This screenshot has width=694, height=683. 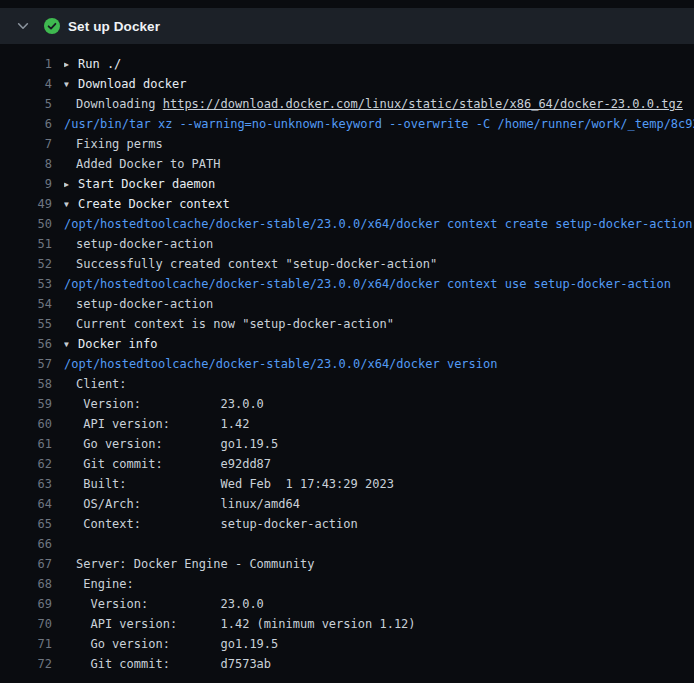 I want to click on line-number: 60, so click(x=26, y=424).